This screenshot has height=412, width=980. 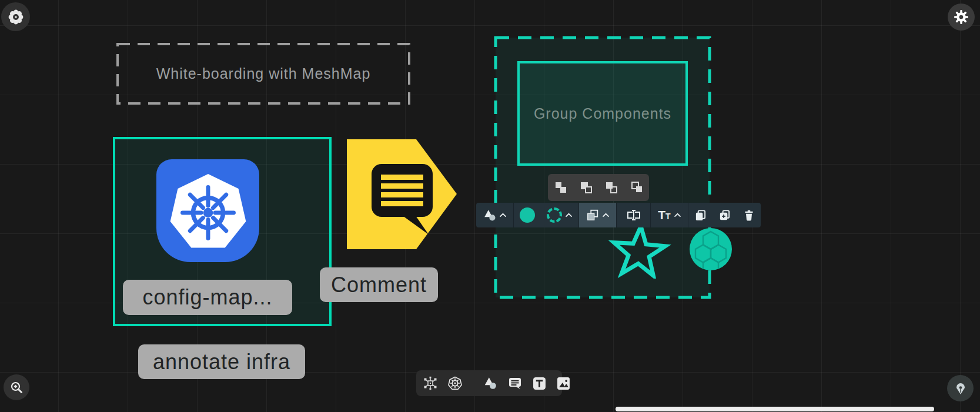 I want to click on layer-order-icon, so click(x=593, y=215).